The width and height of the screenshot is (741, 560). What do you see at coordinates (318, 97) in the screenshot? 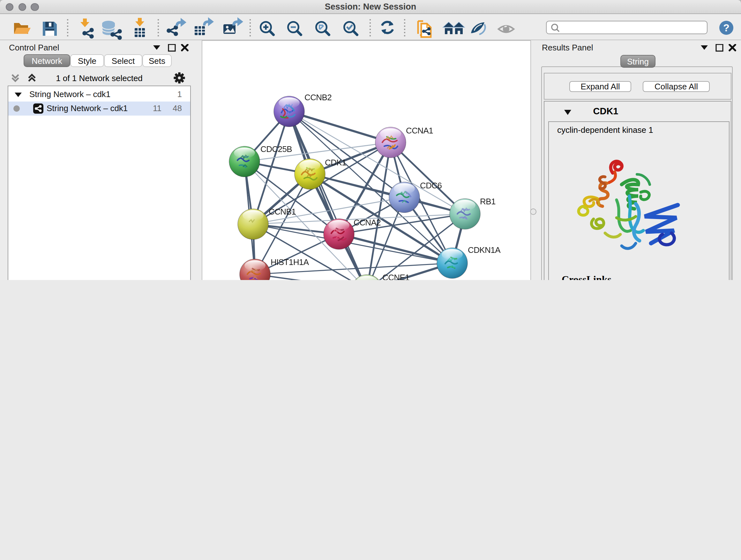
I see `svg-text: CCNB2` at bounding box center [318, 97].